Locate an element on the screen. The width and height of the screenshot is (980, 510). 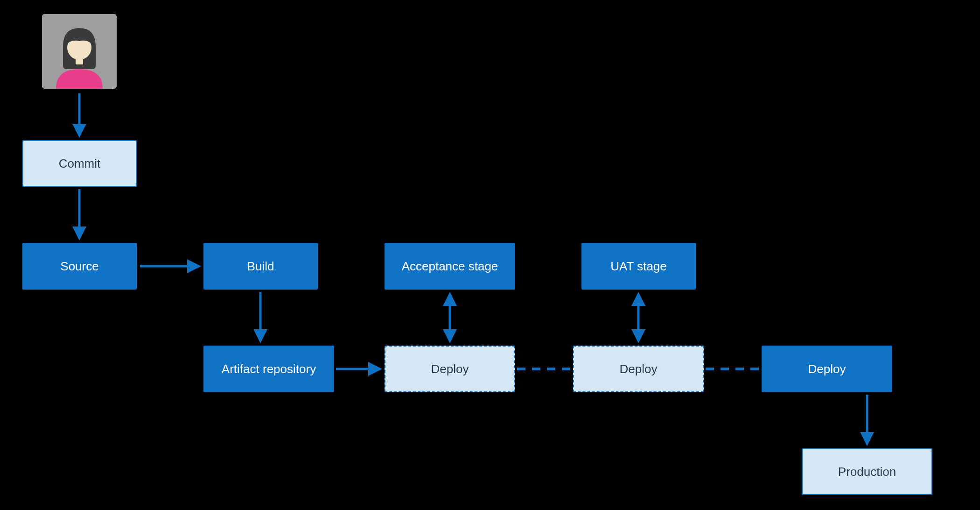
artifact-repository-node: Artifact repository is located at coordinates (269, 369).